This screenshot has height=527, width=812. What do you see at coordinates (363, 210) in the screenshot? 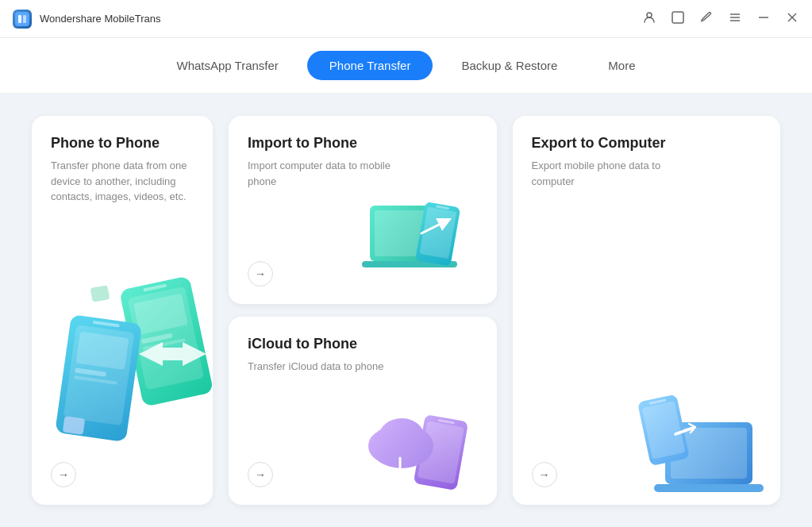
I see `card-import-to-phone: Import to Phone Import computer data to …` at bounding box center [363, 210].